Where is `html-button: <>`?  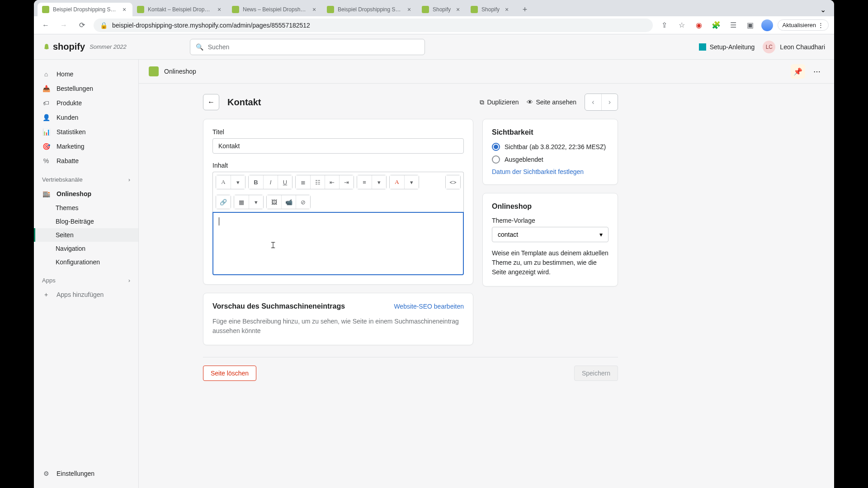 html-button: <> is located at coordinates (453, 182).